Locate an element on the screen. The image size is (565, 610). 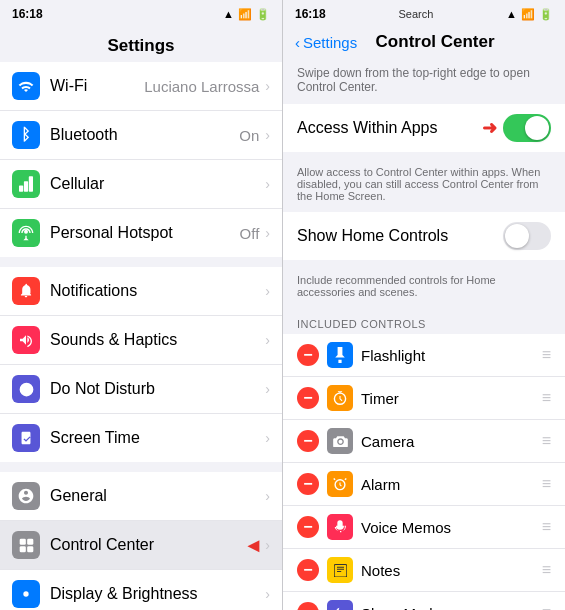
status-bar-right: 16:18 Search ▲ 📶 🔋 is located at coordinates (424, 14).